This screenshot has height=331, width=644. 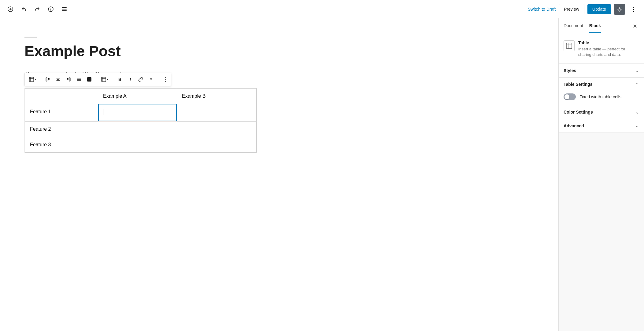 What do you see at coordinates (141, 120) in the screenshot?
I see `table-block: Example A Example B Feature 1 Feature 2` at bounding box center [141, 120].